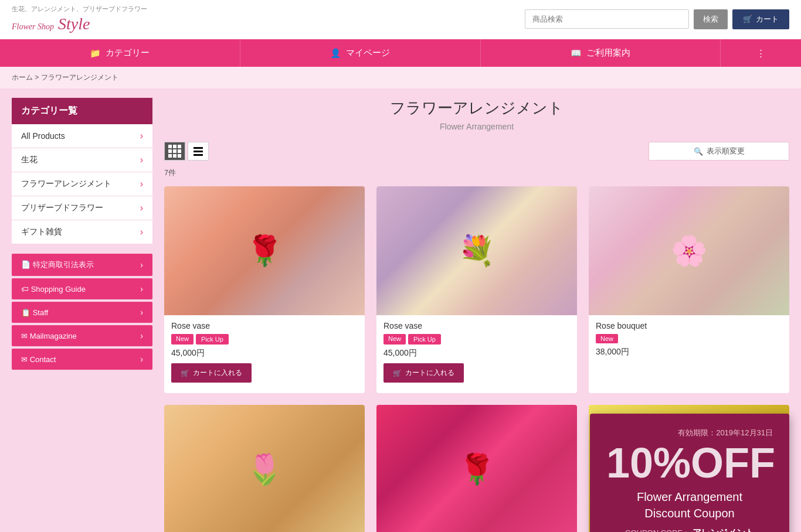  I want to click on person-icon: 👤, so click(335, 53).